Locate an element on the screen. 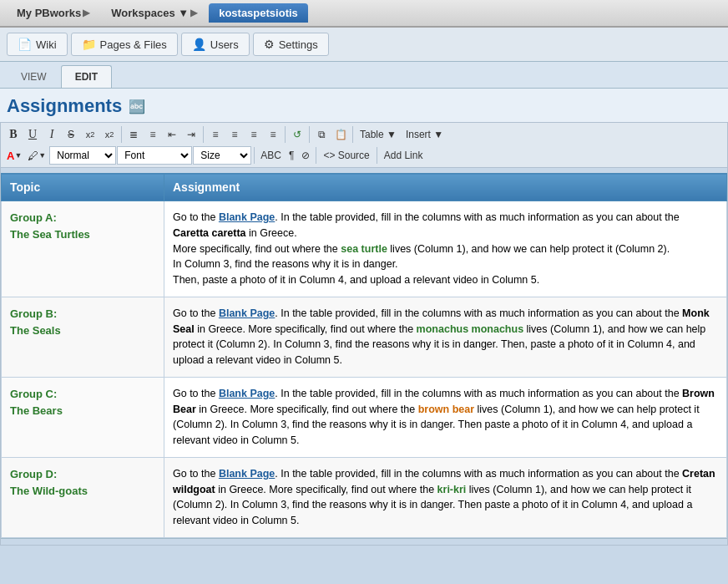 The height and width of the screenshot is (584, 728). table-header-row: Topic Assignment is located at coordinates (364, 187).